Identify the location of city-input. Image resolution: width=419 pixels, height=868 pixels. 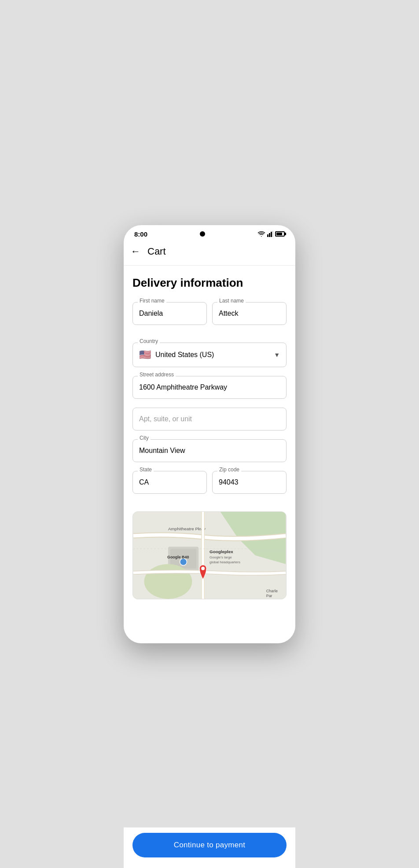
(210, 451).